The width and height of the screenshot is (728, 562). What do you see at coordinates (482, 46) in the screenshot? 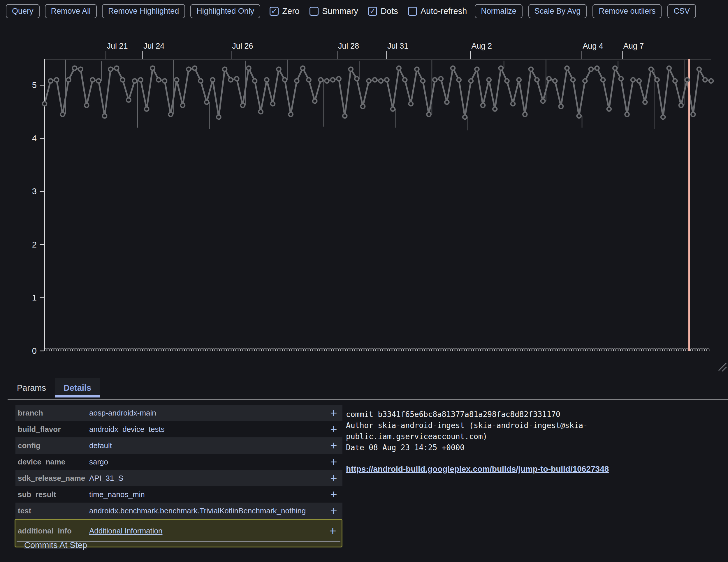
I see `svg-text: Aug 2` at bounding box center [482, 46].